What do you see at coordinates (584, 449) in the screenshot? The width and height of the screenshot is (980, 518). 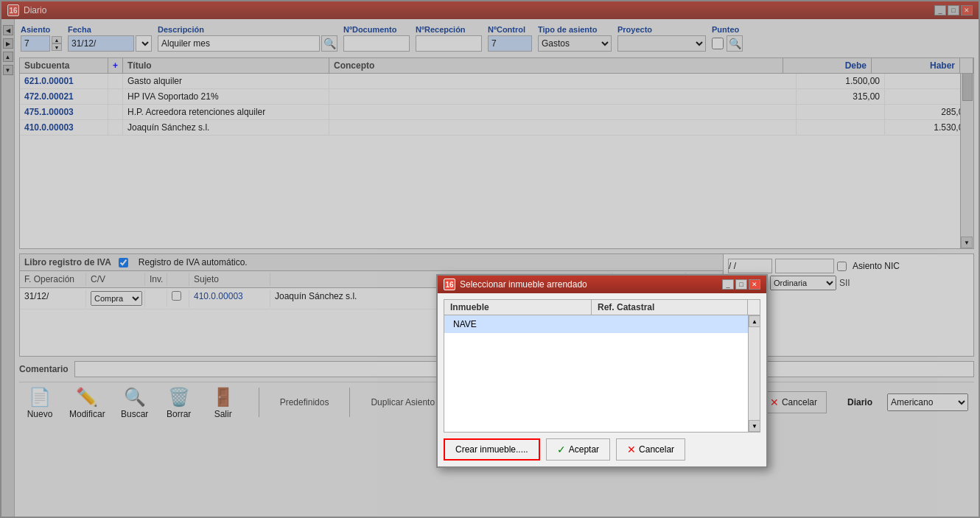 I see `dialog-aceptar-label: Aceptar` at bounding box center [584, 449].